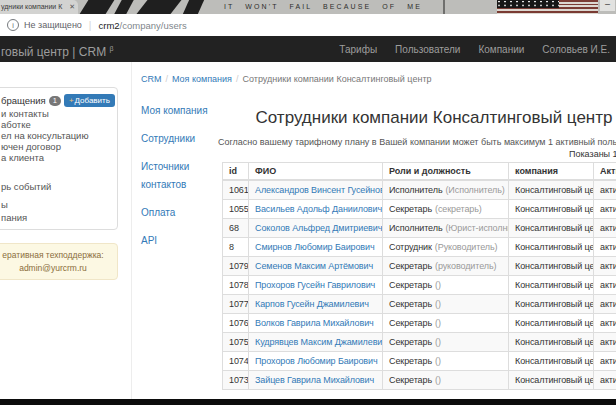 This screenshot has height=405, width=616. What do you see at coordinates (319, 190) in the screenshot?
I see `employee-name-link: Александров Винсент Гусейнович` at bounding box center [319, 190].